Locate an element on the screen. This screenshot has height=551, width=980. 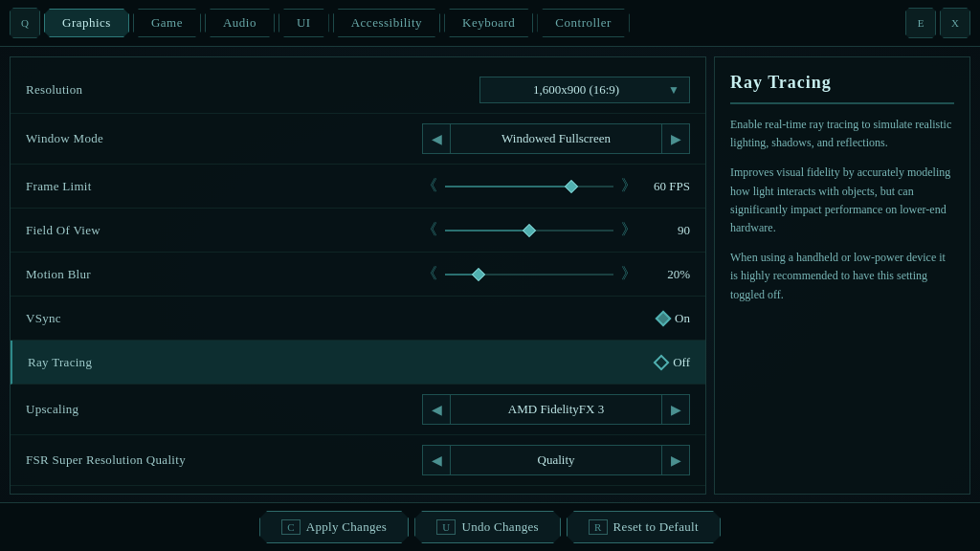
vsync-value: On is located at coordinates (682, 319).